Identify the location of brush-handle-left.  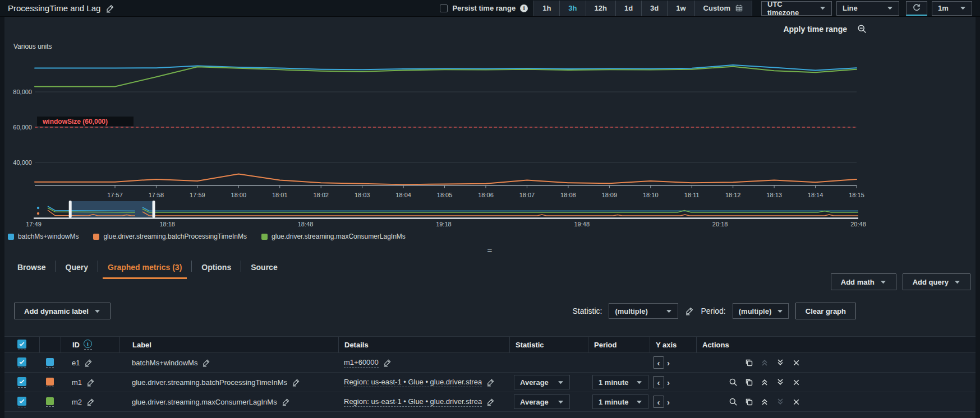
(71, 210).